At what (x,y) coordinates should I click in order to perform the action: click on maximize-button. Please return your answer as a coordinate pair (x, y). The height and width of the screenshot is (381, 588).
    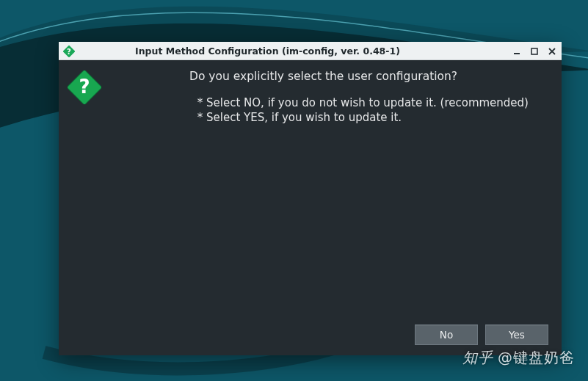
    Looking at the image, I should click on (534, 51).